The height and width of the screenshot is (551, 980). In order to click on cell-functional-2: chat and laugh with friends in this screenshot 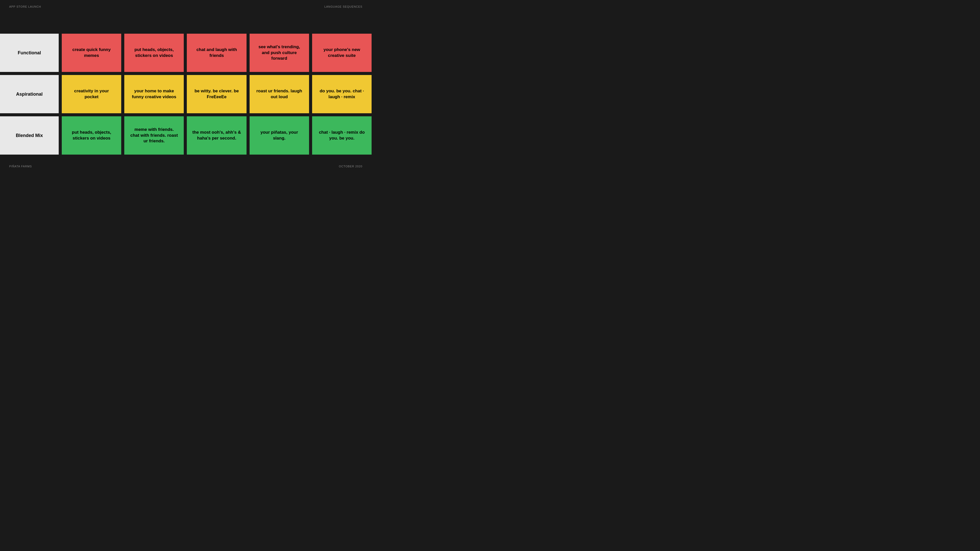, I will do `click(216, 53)`.